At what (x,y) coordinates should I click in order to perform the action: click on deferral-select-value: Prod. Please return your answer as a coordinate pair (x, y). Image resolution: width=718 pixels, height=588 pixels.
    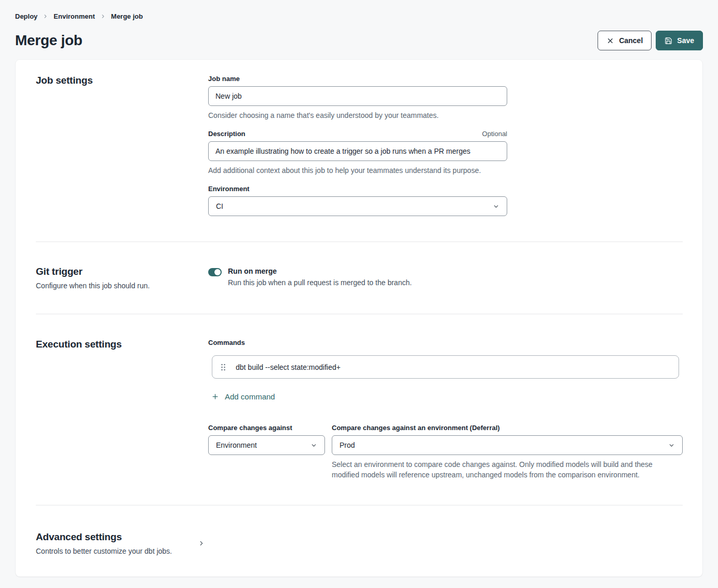
    Looking at the image, I should click on (347, 445).